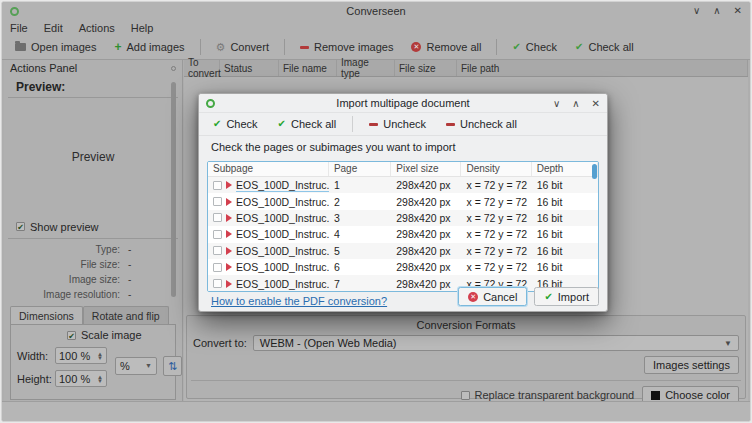  What do you see at coordinates (403, 185) in the screenshot?
I see `page-row: EOS_100D_Instruc... 1 298x420 px x = 72 …` at bounding box center [403, 185].